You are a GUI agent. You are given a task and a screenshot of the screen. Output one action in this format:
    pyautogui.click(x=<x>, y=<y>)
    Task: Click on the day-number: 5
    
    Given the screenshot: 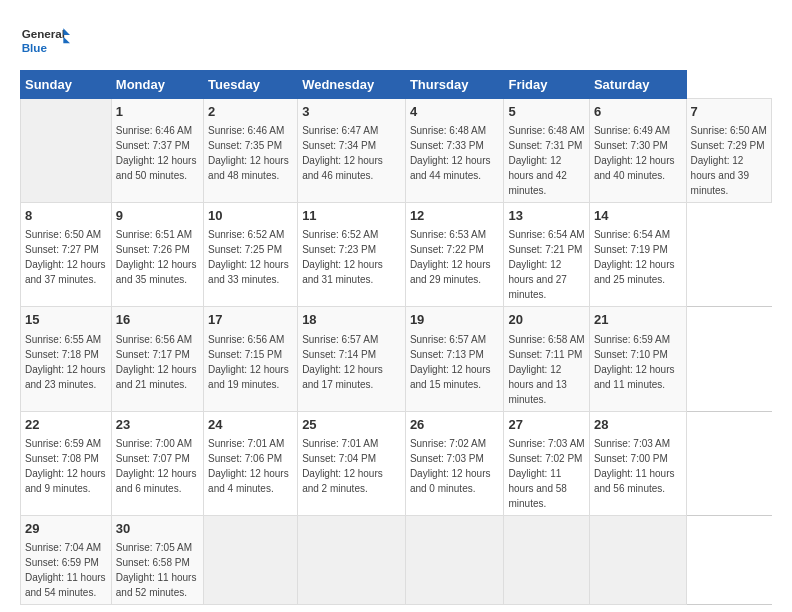 What is the action you would take?
    pyautogui.click(x=546, y=112)
    